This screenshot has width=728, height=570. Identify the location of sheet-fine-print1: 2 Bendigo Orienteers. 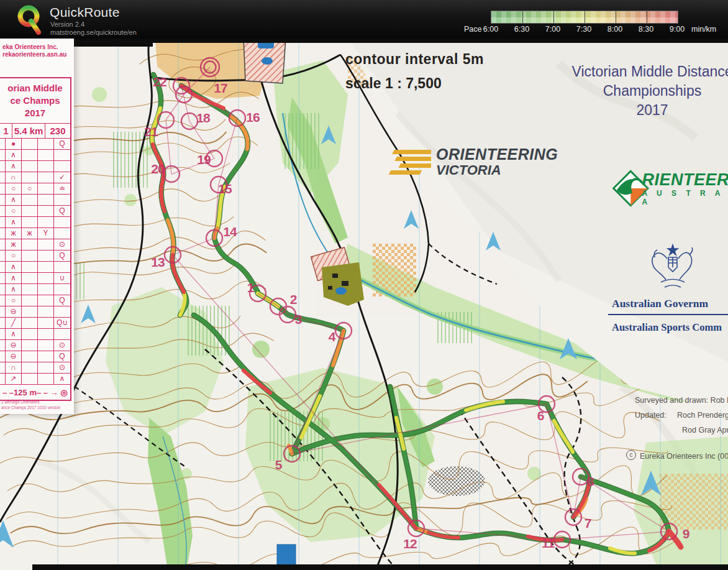
(31, 402).